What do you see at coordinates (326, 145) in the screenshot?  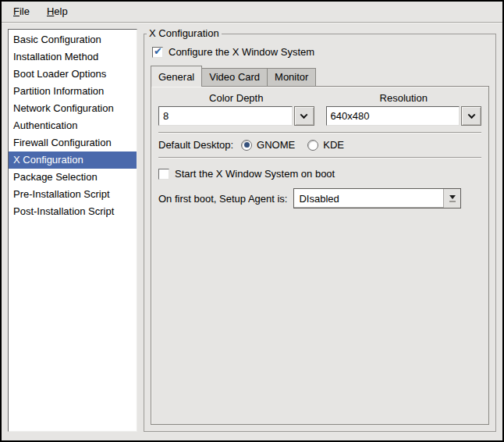 I see `radio-kde: KDE` at bounding box center [326, 145].